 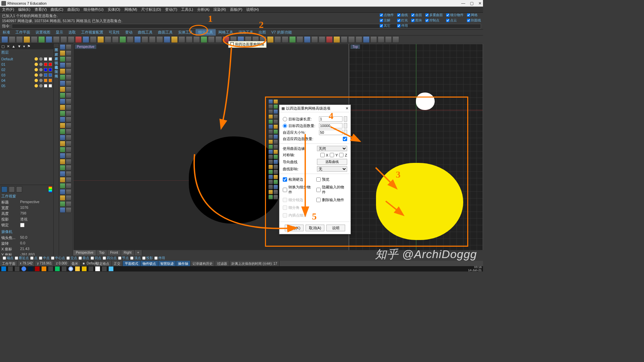 I want to click on photoshop-icon, so click(x=31, y=269).